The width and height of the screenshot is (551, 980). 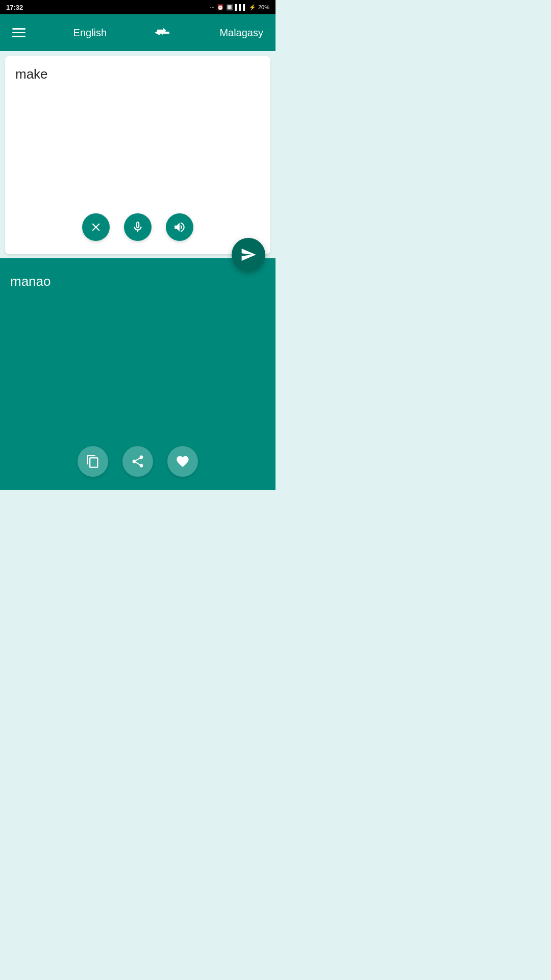 What do you see at coordinates (138, 227) in the screenshot?
I see `microphone-button` at bounding box center [138, 227].